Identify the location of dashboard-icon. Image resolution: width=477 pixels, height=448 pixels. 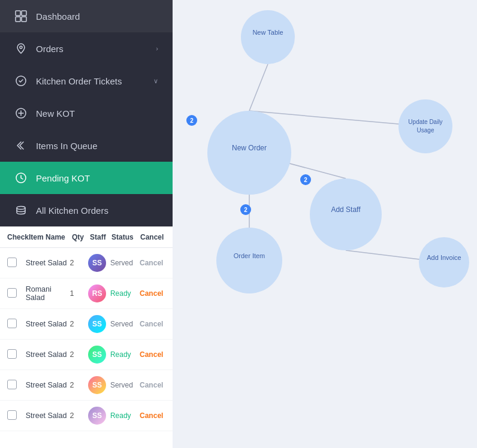
(21, 16).